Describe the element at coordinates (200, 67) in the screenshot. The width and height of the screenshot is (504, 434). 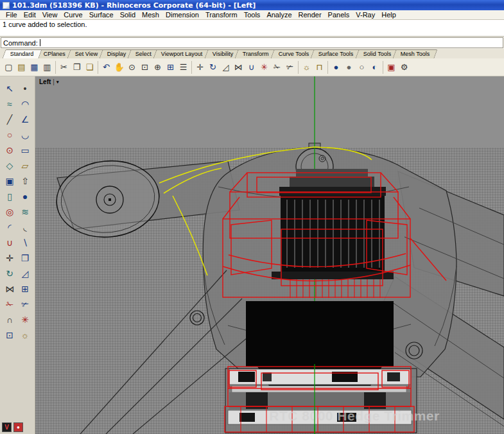
I see `move-icon: ✛` at that location.